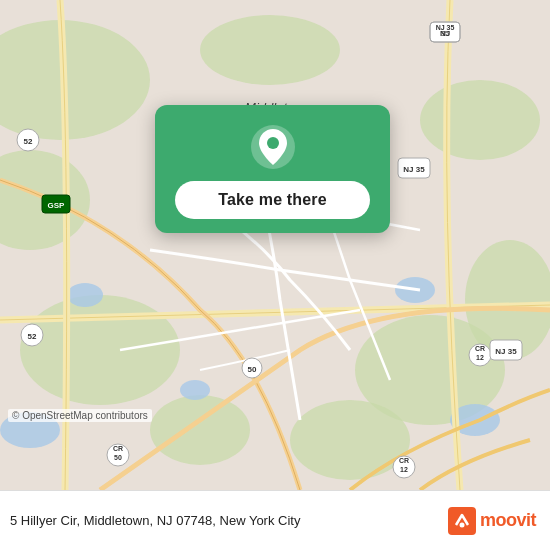 This screenshot has width=550, height=550. I want to click on location-pin-icon, so click(273, 147).